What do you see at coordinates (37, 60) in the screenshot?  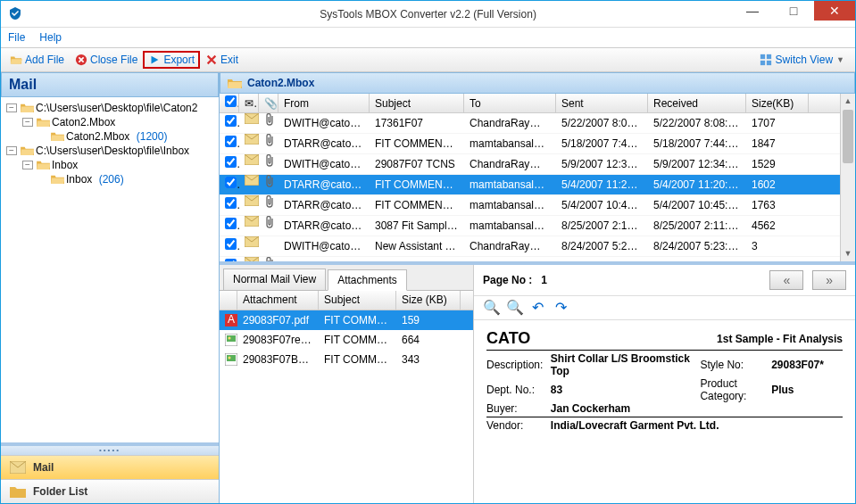 I see `add-file-button: Add File` at bounding box center [37, 60].